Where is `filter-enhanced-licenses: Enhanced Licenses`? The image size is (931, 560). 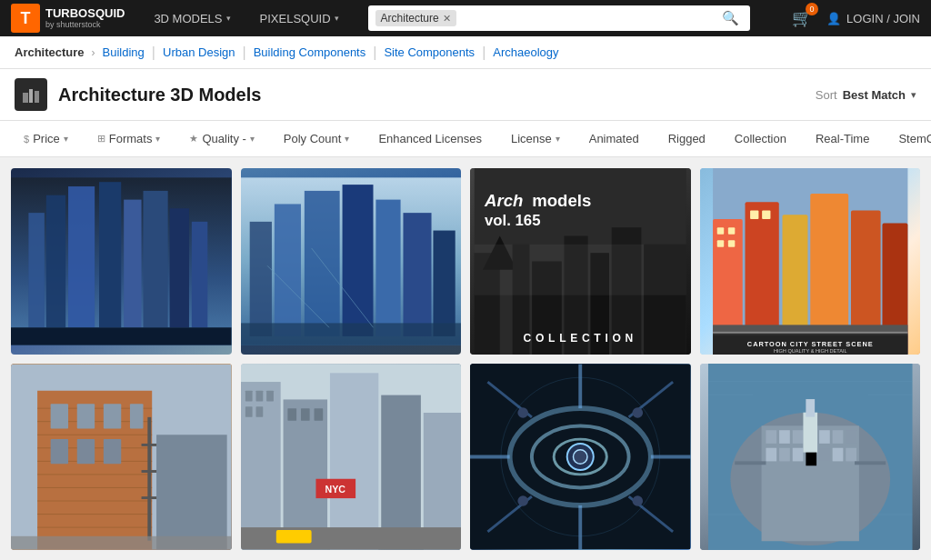 filter-enhanced-licenses: Enhanced Licenses is located at coordinates (429, 138).